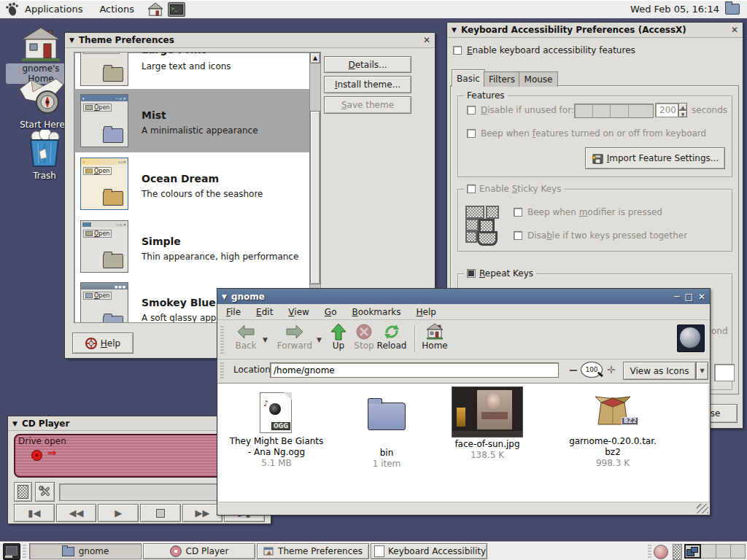 This screenshot has width=747, height=560. What do you see at coordinates (471, 189) in the screenshot?
I see `enable-sticky-keys-checkbox` at bounding box center [471, 189].